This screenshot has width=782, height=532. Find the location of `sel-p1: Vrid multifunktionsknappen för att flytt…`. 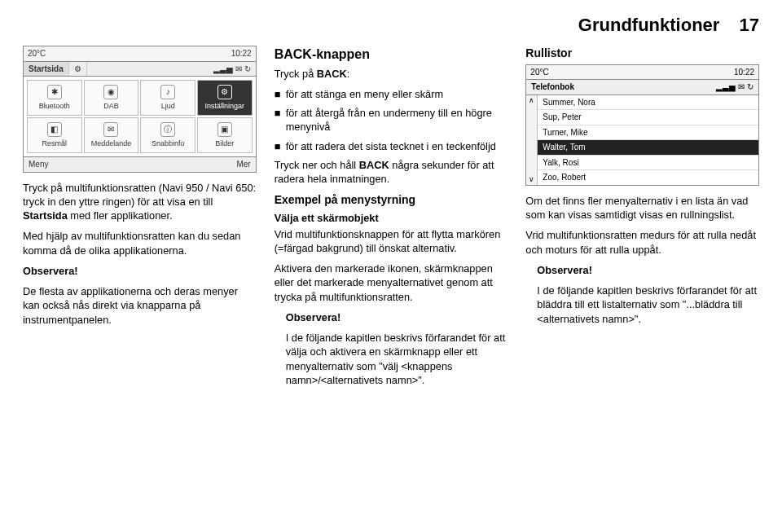

sel-p1: Vrid multifunktionsknappen för att flytt… is located at coordinates (391, 241).